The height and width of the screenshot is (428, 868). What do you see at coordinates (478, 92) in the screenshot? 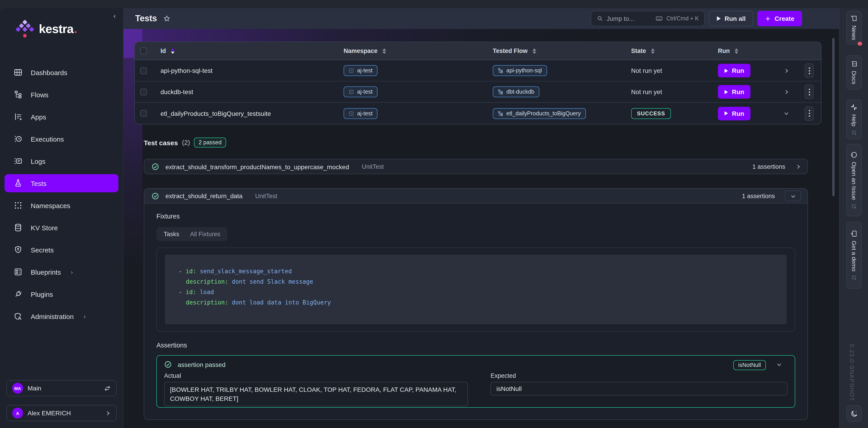
I see `table-row: duckdb-test aj-test dbt-duckdb Not run y…` at bounding box center [478, 92].